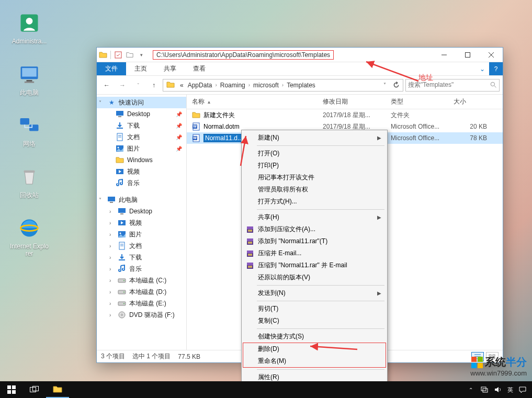 This screenshot has height=398, width=532. What do you see at coordinates (314, 154) in the screenshot?
I see `menu-item: 打开(O)` at bounding box center [314, 154].